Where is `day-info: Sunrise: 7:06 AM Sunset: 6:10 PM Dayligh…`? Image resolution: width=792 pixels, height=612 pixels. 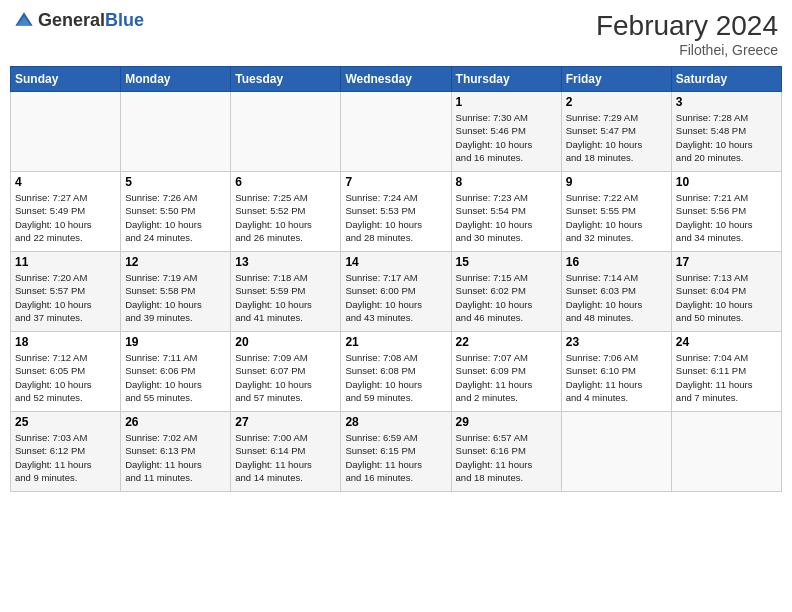 day-info: Sunrise: 7:06 AM Sunset: 6:10 PM Dayligh… is located at coordinates (616, 378).